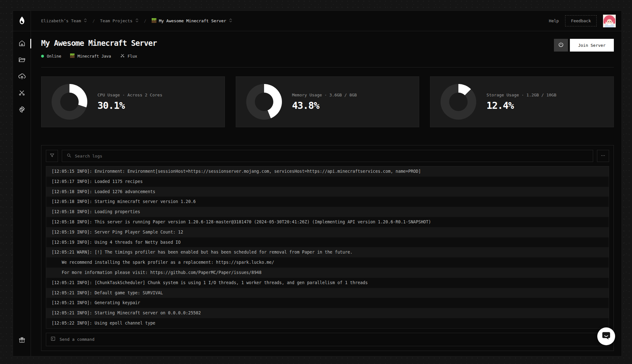 Image resolution: width=632 pixels, height=364 pixels. I want to click on log-line: We recommend installing the spark profil…, so click(327, 262).